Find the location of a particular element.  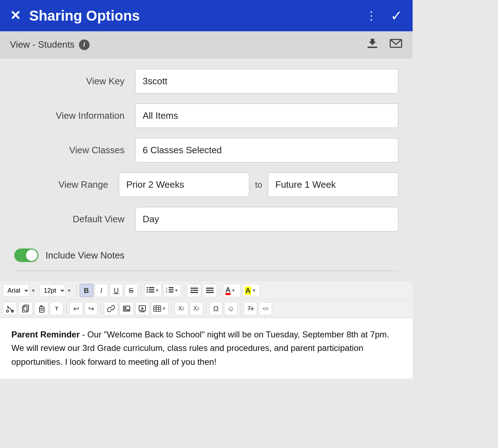

editor-area: Parent Reminder - Our "Welcome Back to S… is located at coordinates (206, 348).